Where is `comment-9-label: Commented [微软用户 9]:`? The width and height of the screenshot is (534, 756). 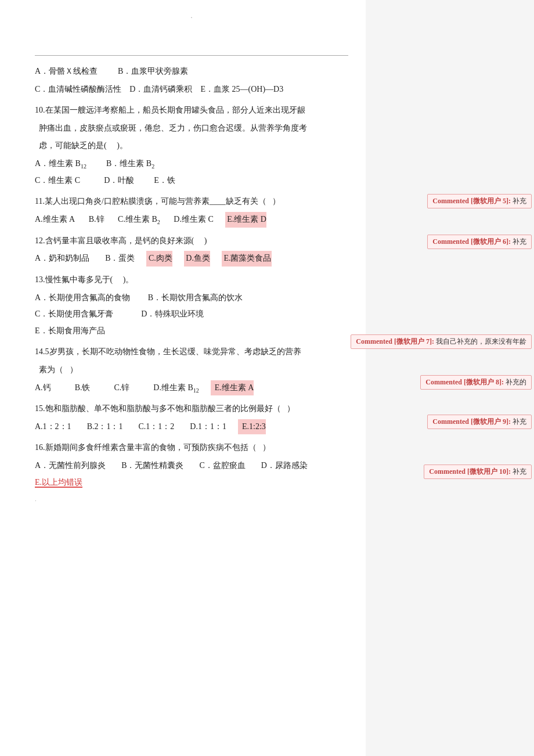 comment-9-label: Commented [微软用户 9]: is located at coordinates (471, 422).